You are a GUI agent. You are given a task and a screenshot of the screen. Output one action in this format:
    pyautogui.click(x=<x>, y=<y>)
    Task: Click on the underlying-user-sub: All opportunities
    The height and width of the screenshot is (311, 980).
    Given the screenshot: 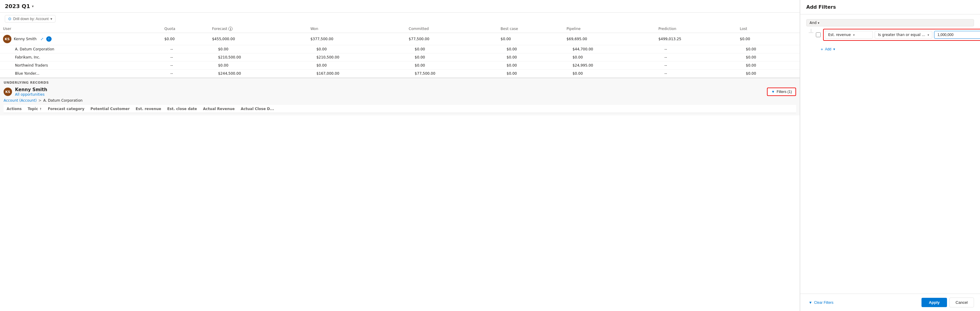 What is the action you would take?
    pyautogui.click(x=31, y=94)
    